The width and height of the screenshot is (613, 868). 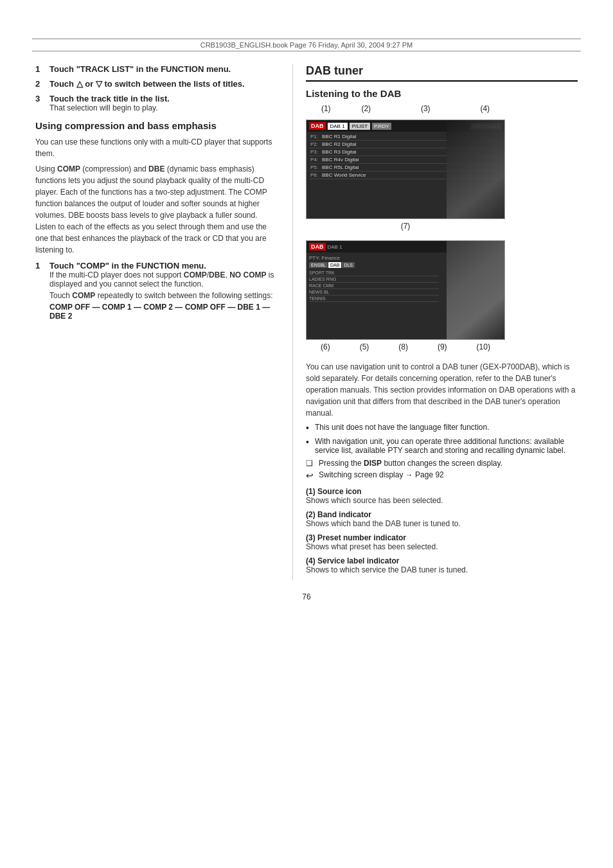 I want to click on screen2-labels: (6) (5) (8) (9) (10), so click(x=405, y=347).